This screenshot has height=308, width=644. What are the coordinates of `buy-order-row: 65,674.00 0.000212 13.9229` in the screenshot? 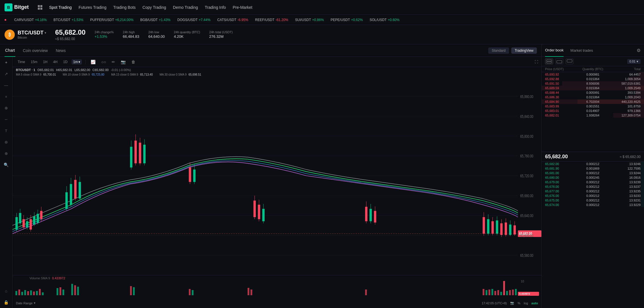 It's located at (593, 205).